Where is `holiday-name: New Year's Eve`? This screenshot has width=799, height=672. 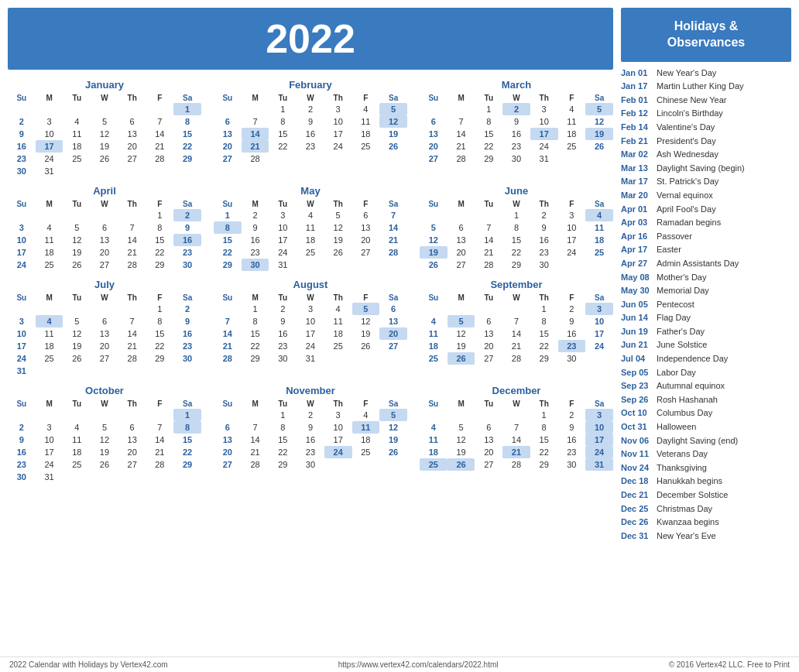 holiday-name: New Year's Eve is located at coordinates (686, 537).